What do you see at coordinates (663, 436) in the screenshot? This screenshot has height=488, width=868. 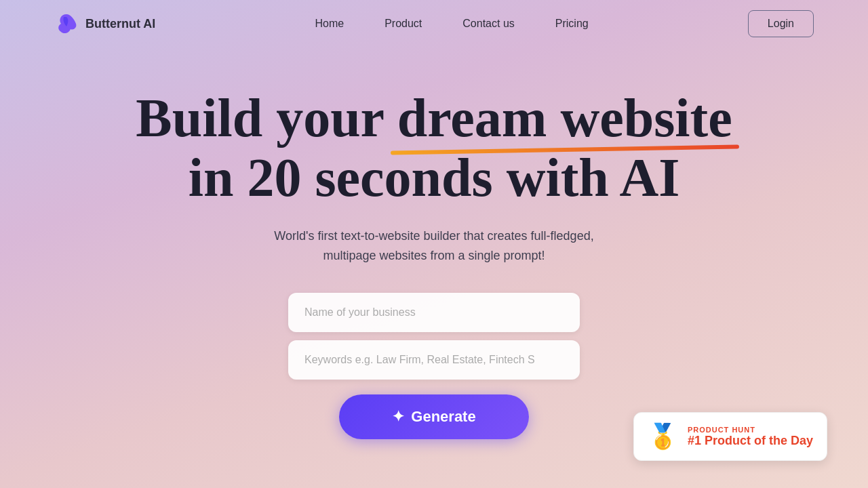 I see `medal-icon: 🥇` at bounding box center [663, 436].